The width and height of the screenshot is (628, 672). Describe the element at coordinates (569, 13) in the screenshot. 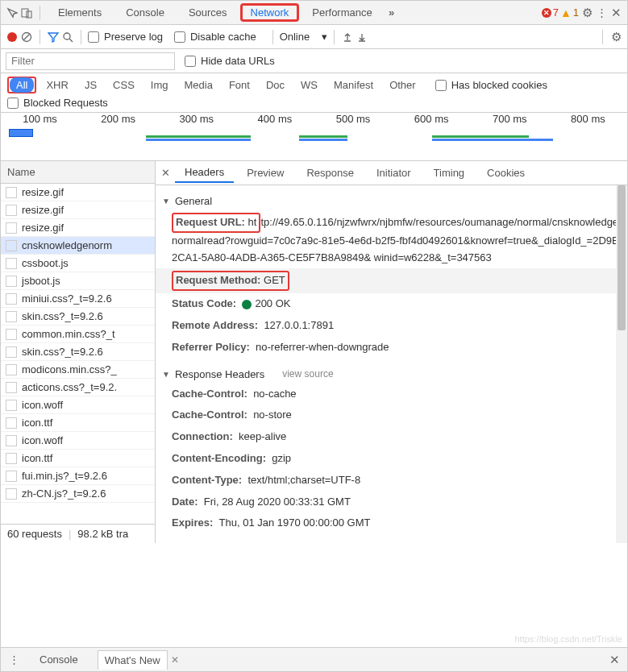

I see `warn-badge: ▲1` at that location.